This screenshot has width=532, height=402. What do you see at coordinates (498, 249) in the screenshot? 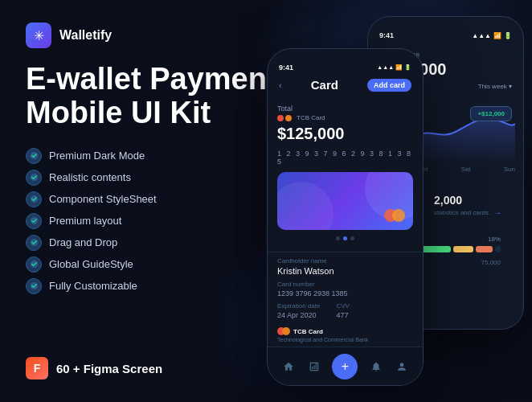
I see `progress-bar-empty` at bounding box center [498, 249].